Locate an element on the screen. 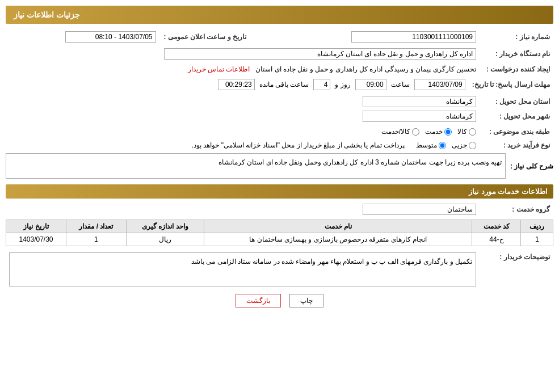 Image resolution: width=559 pixels, height=392 pixels. need-number-label: شماره نیاز : is located at coordinates (516, 37).